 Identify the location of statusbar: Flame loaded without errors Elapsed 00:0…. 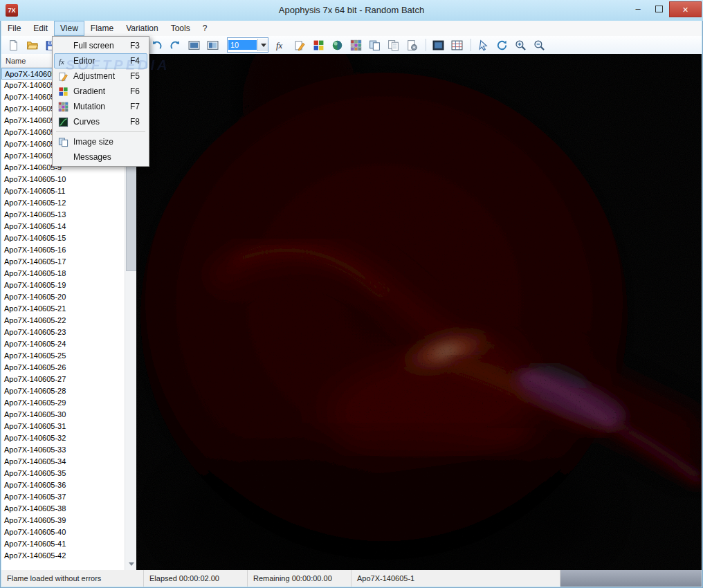
(352, 578).